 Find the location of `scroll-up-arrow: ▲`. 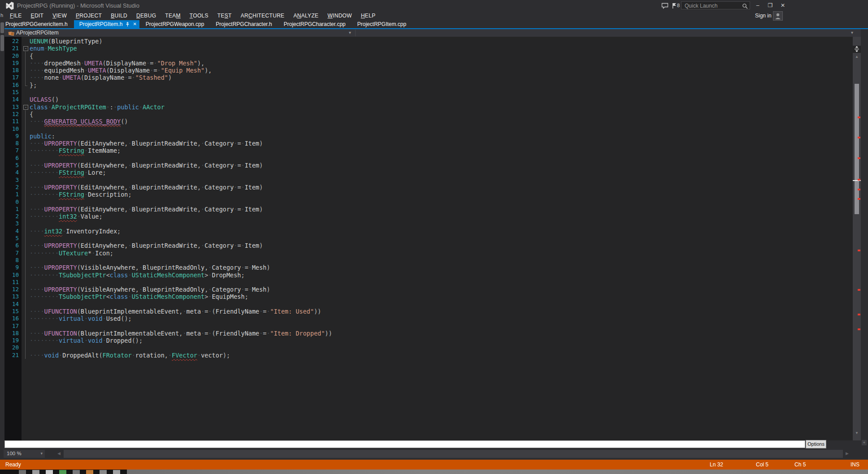

scroll-up-arrow: ▲ is located at coordinates (857, 57).